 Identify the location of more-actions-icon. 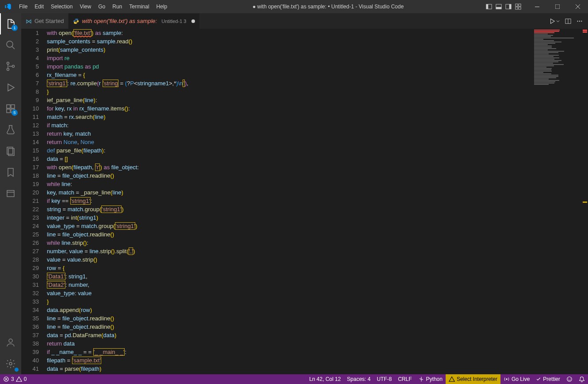
(580, 21).